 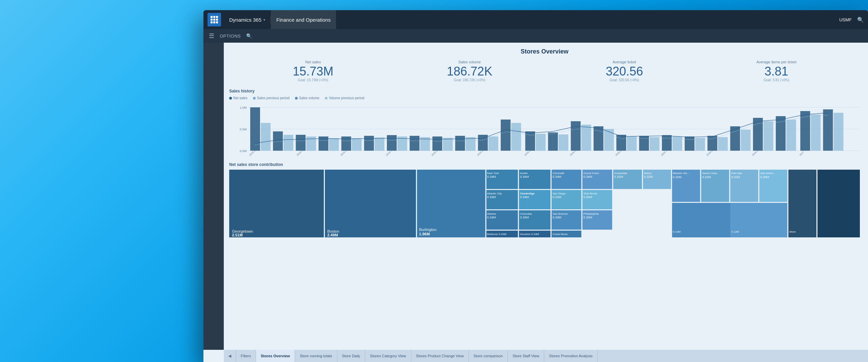 I want to click on dynamics-label: Dynamics 365, so click(x=245, y=20).